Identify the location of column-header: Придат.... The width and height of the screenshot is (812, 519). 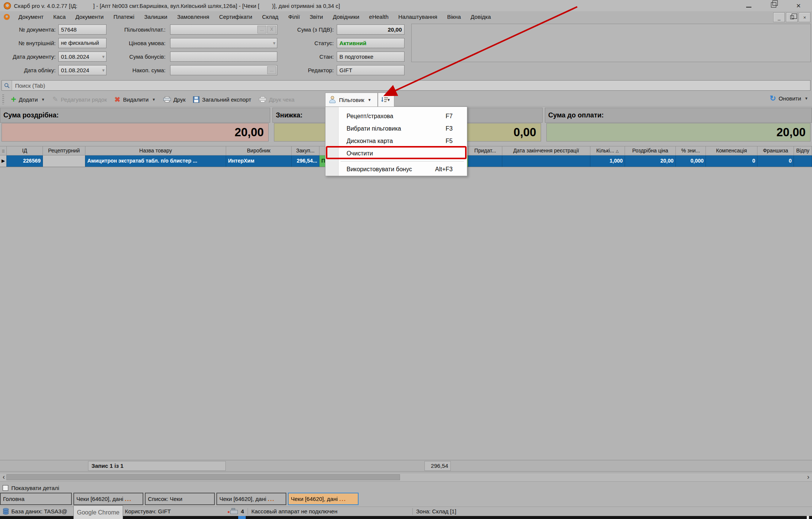
(485, 151).